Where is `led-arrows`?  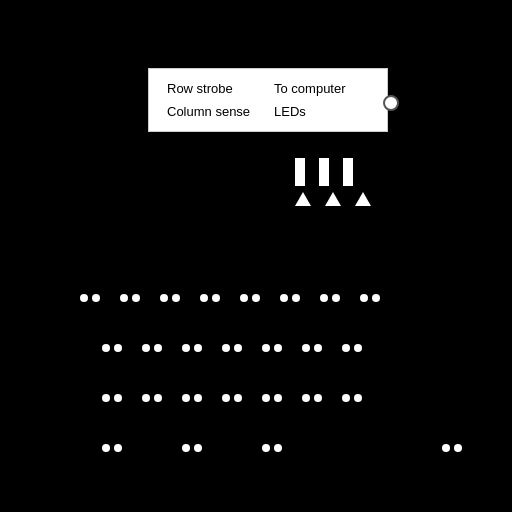
led-arrows is located at coordinates (333, 199).